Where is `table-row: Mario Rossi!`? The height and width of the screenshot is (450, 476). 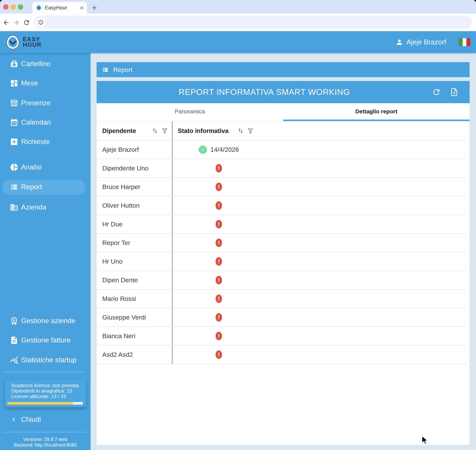
table-row: Mario Rossi! is located at coordinates (282, 299).